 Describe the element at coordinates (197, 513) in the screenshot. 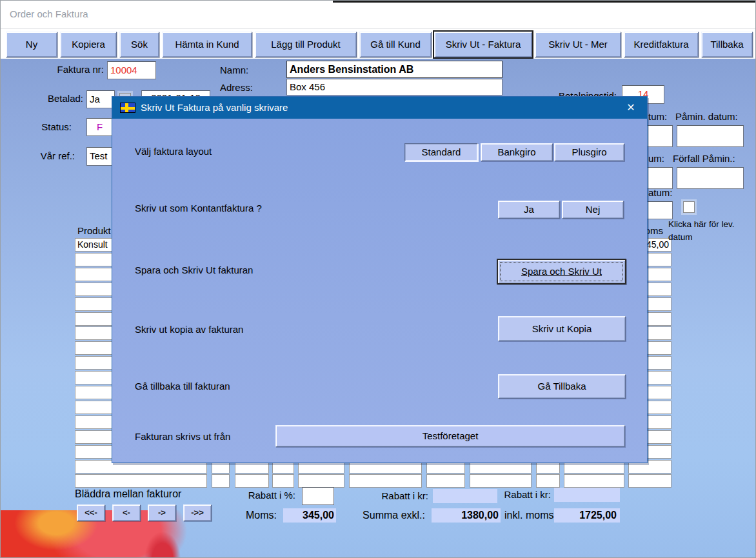

I see `nav-last-button: ->>` at that location.